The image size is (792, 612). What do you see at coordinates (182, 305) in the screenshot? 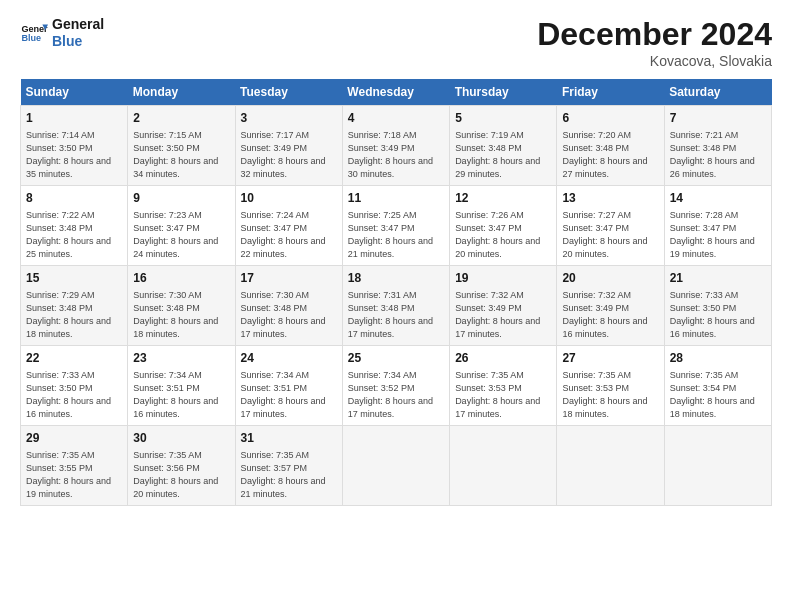
I see `calendar-cell: 16 Sunrise: 7:30 AM Sunset: 3:48 PM Dayl…` at bounding box center [182, 305].